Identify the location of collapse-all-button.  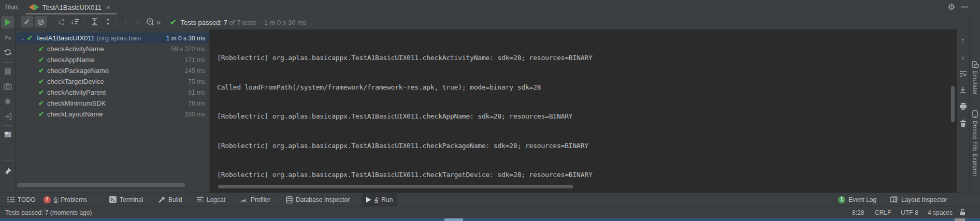
(108, 22).